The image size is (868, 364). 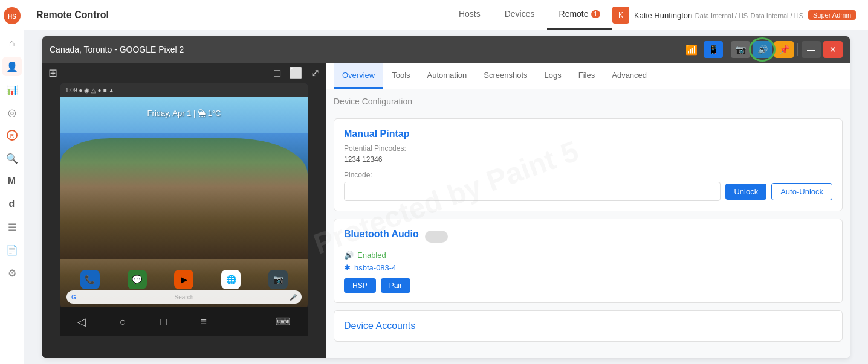 I want to click on grid-icon: ⊞, so click(x=53, y=73).